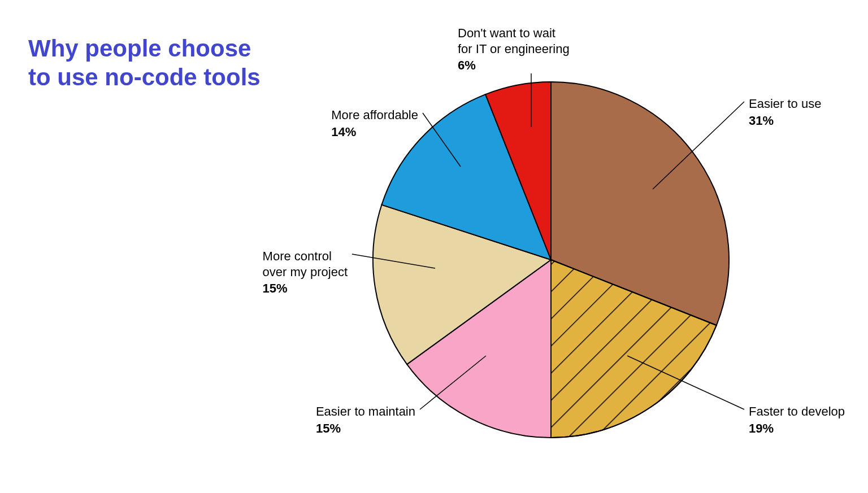 The height and width of the screenshot is (493, 868). Describe the element at coordinates (514, 41) in the screenshot. I see `slice-label-text: Don't want to waitfor IT or engineering` at that location.